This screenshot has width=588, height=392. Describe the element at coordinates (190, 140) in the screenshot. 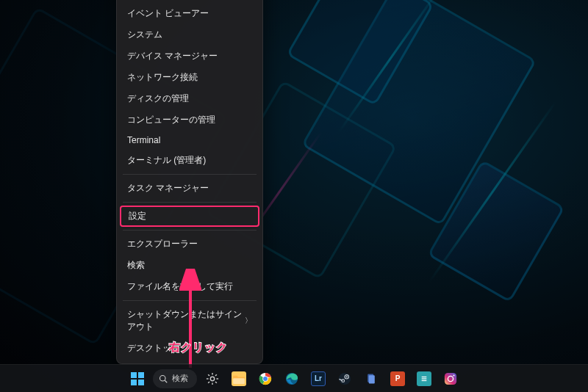

I see `cm-terminal: Terminal` at that location.